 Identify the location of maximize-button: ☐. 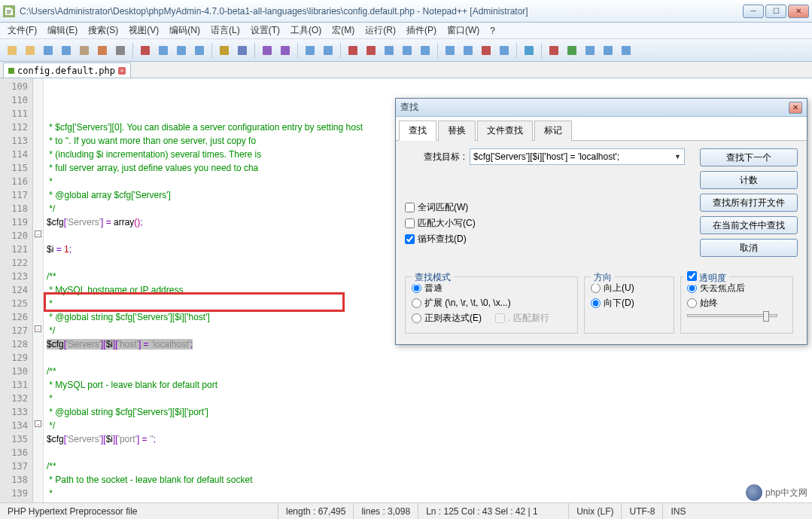
(776, 11).